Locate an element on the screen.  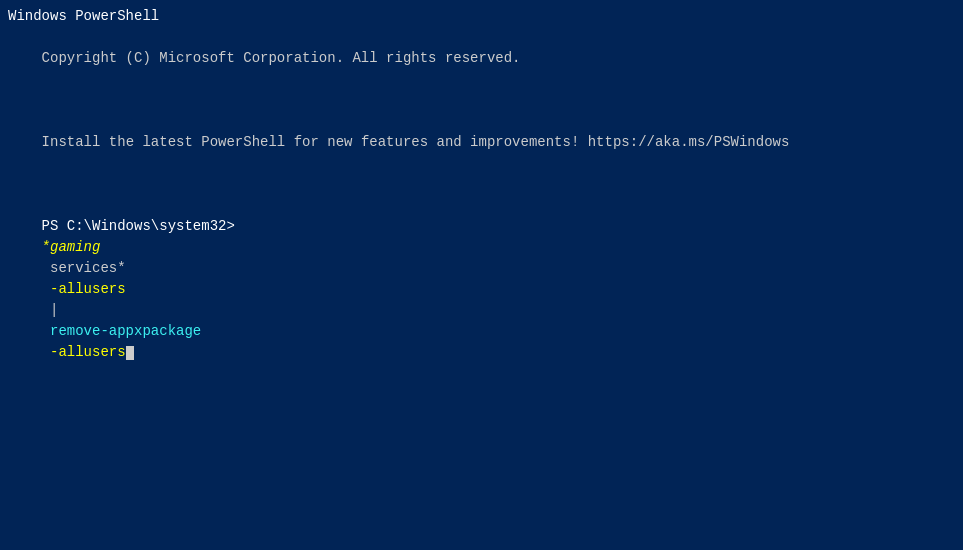
copyright-text: Copyright (C) Microsoft Corporation. All is located at coordinates (214, 58).